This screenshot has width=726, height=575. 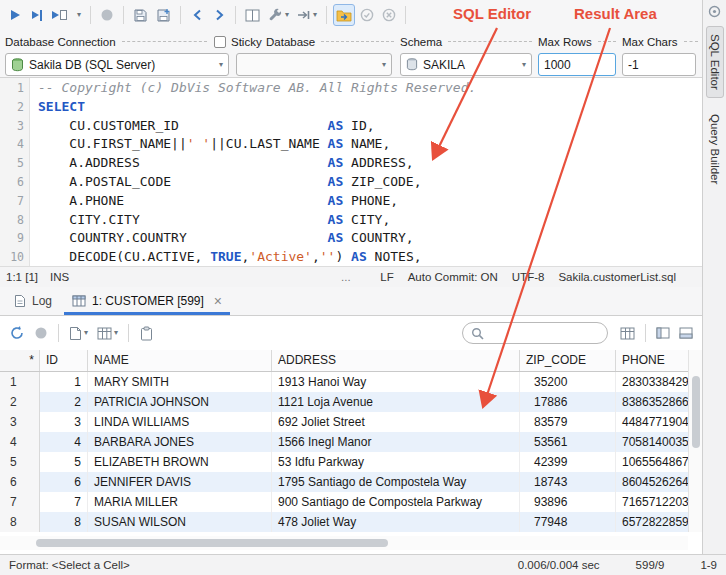 What do you see at coordinates (351, 402) in the screenshot?
I see `table-row: 22PATRICIA JOHNSON1121 Loja Avenue178868…` at bounding box center [351, 402].